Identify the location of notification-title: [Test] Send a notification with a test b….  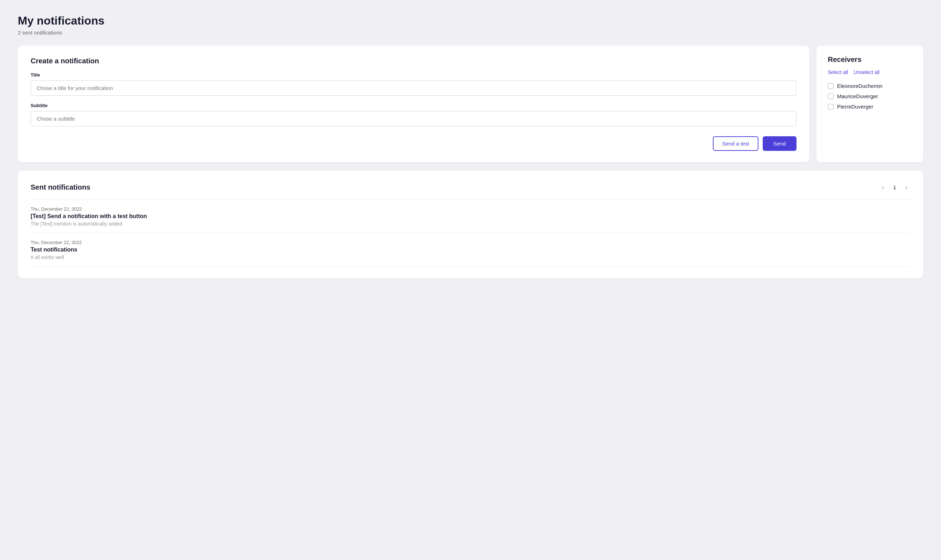
(470, 217).